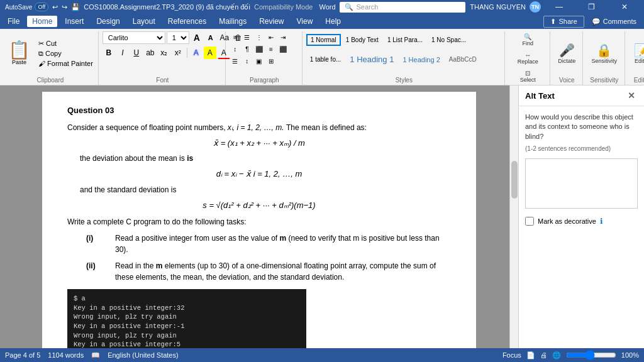 This screenshot has width=644, height=362. What do you see at coordinates (166, 53) in the screenshot?
I see `formatting-row: B I U ab x₂ x² A A A` at bounding box center [166, 53].